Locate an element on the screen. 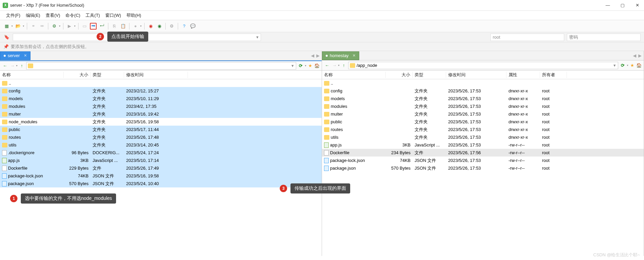 The width and height of the screenshot is (644, 260). col-owner: 所有者 is located at coordinates (553, 75).